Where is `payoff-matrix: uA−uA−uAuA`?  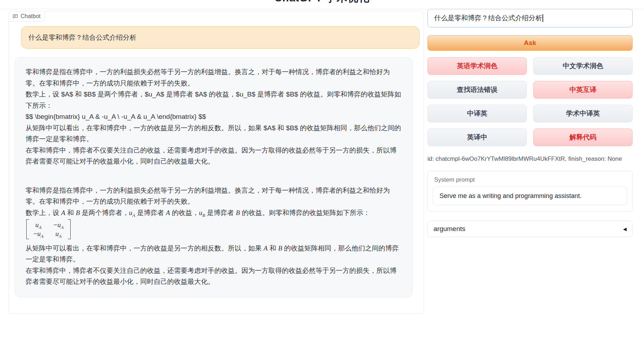
payoff-matrix: uA−uA−uAuA is located at coordinates (48, 229).